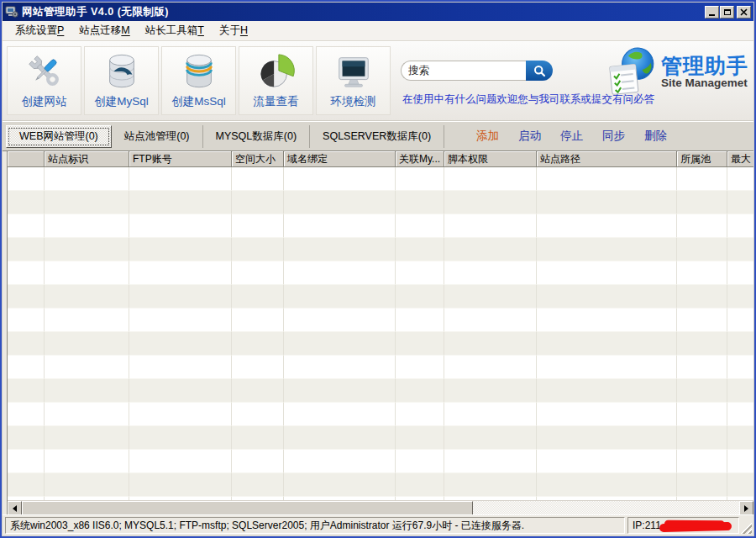 The image size is (756, 538). What do you see at coordinates (606, 508) in the screenshot?
I see `scrollbar-track` at bounding box center [606, 508].